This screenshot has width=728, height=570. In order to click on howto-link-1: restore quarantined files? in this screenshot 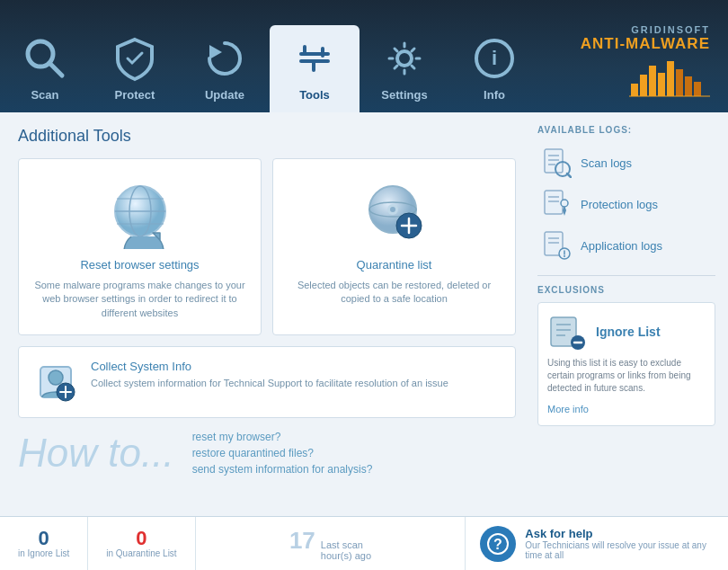, I will do `click(282, 453)`.